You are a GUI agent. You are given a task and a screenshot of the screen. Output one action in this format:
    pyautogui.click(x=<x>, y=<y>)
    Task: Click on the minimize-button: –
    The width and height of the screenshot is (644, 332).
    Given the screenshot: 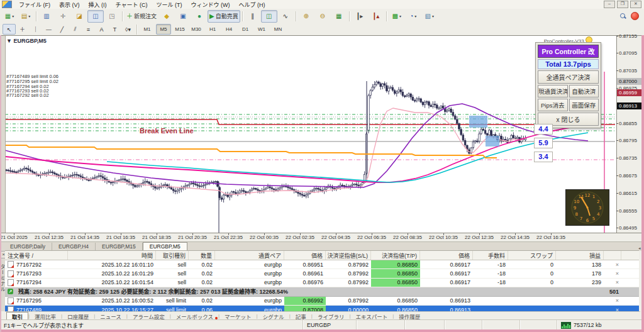 What is the action you would take?
    pyautogui.click(x=609, y=4)
    